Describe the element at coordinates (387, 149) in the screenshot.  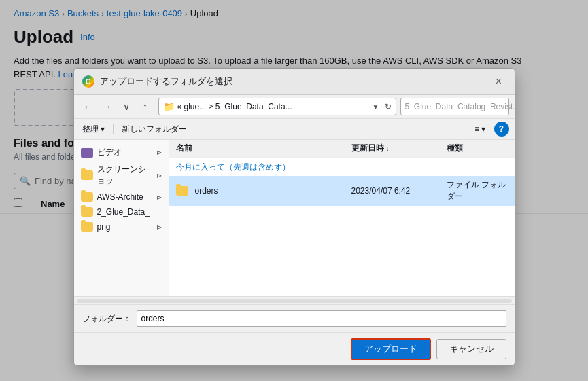
I see `sort-arrow: ↓` at that location.